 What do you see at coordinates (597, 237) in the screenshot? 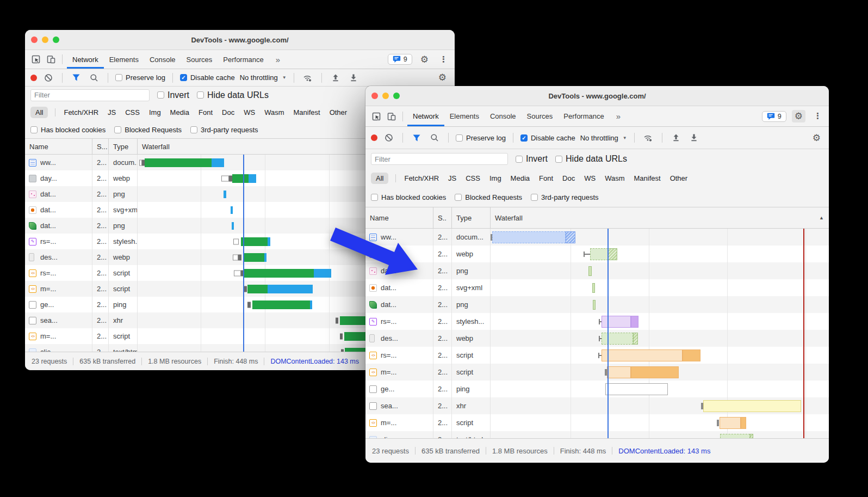
I see `table-row: ww...2...docum...` at bounding box center [597, 237].